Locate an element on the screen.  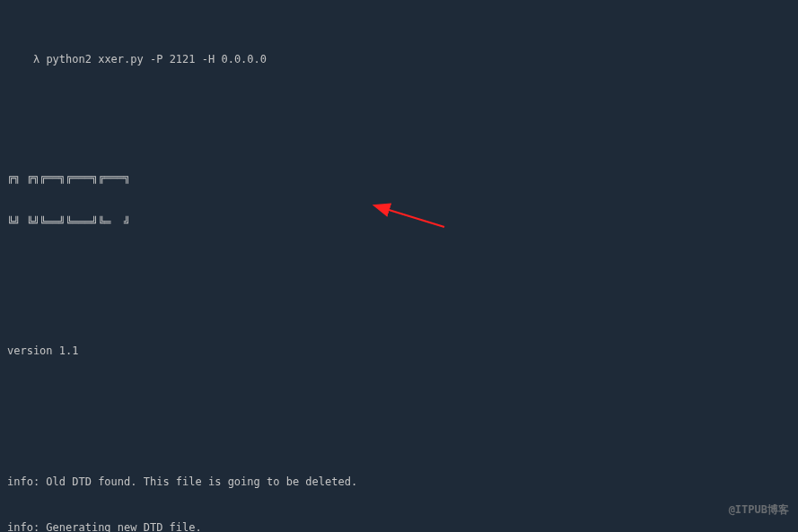
banner-line-1: ╚╝ ╚╝╚══╝╚═══╝╚═ ╝ is located at coordinates (399, 222).